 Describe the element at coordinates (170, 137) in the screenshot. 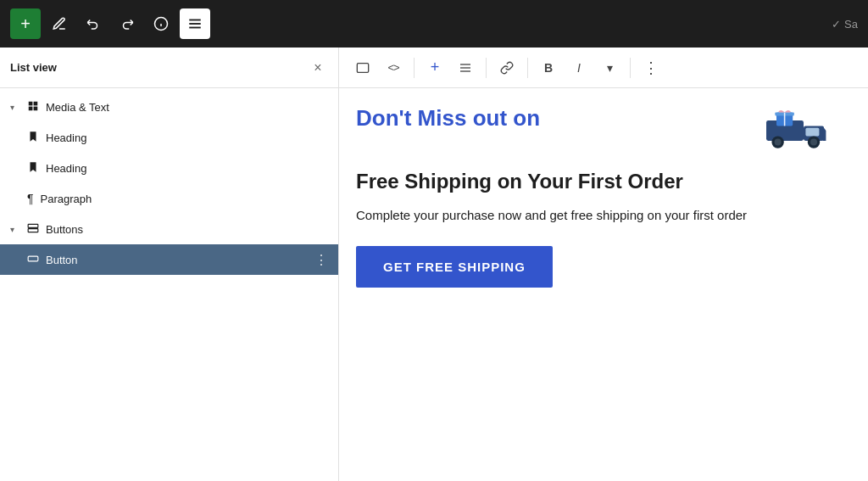

I see `sidebar-item-heading-1: Heading` at that location.